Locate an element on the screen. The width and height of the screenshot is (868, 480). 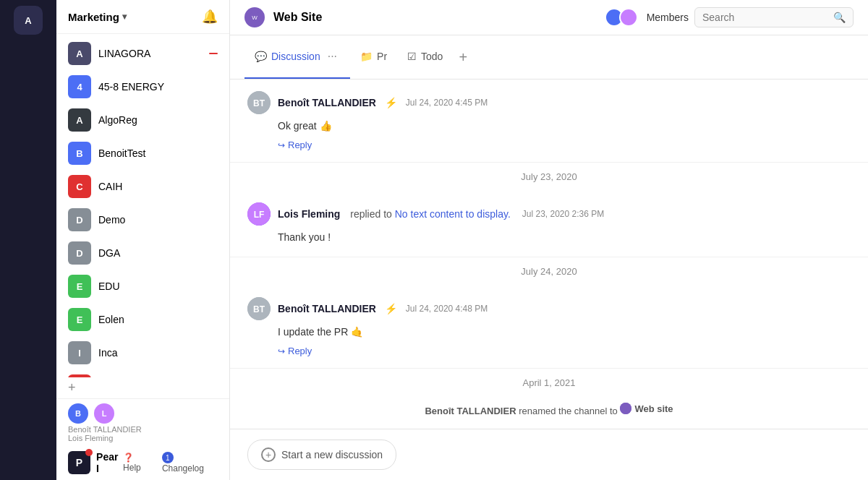
system-msg-channel-ref: Web site is located at coordinates (647, 408).